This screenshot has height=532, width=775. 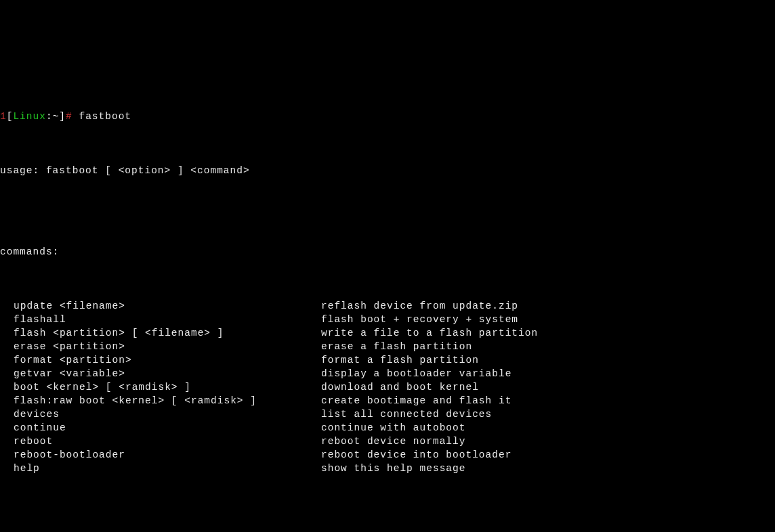 What do you see at coordinates (548, 306) in the screenshot?
I see `help-row-description: reflash device from update.zip` at bounding box center [548, 306].